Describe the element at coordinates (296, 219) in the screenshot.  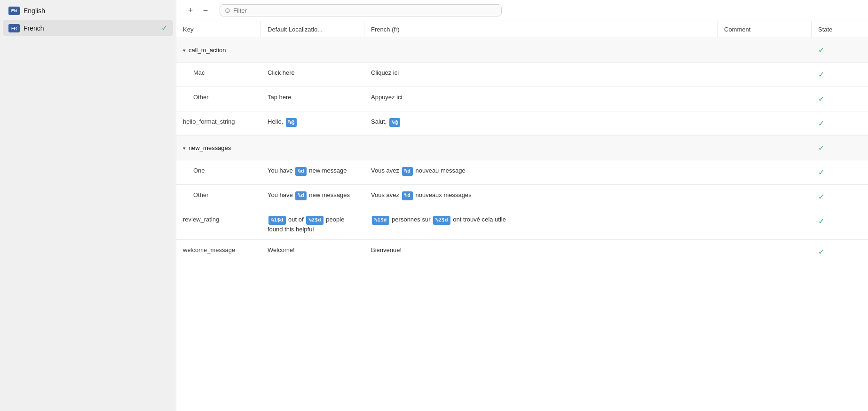
I see `text-part: out of` at that location.